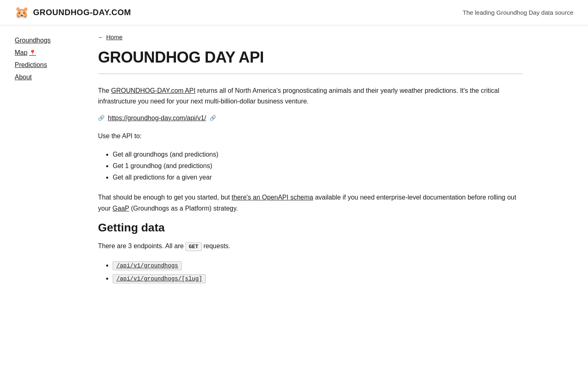  Describe the element at coordinates (318, 272) in the screenshot. I see `endpoints-list: /api/v1/groundhogs /api/v1/groundhogs/[s…` at that location.